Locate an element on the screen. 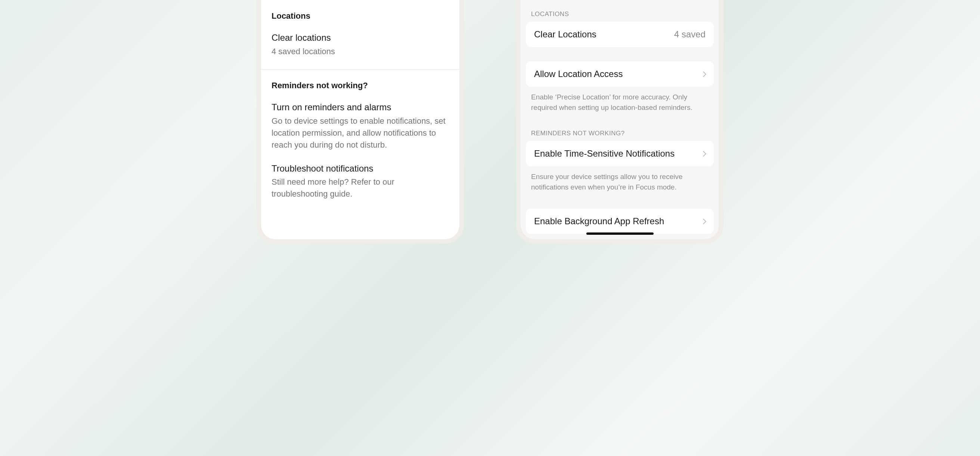  item-title: Troubleshoot notifications is located at coordinates (360, 169).